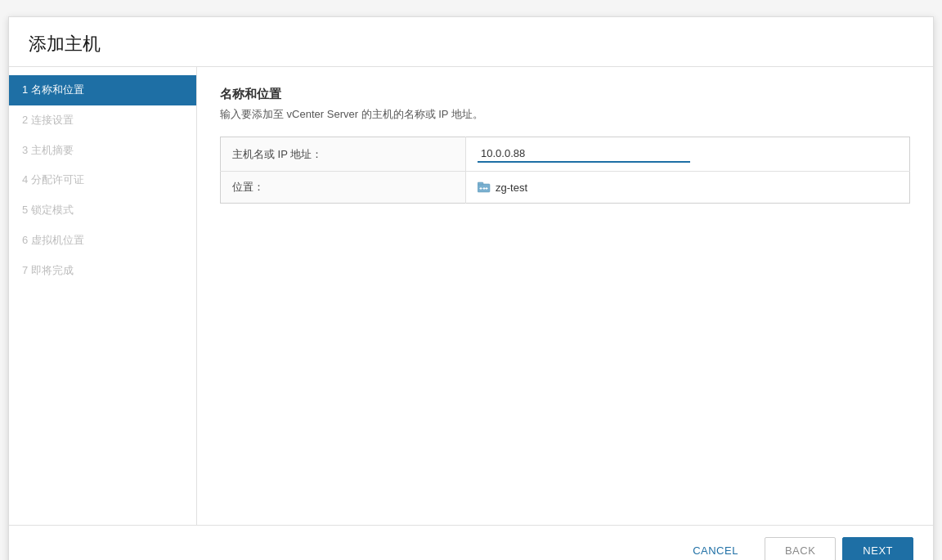 This screenshot has width=942, height=560. Describe the element at coordinates (484, 187) in the screenshot. I see `folder-icon` at that location.